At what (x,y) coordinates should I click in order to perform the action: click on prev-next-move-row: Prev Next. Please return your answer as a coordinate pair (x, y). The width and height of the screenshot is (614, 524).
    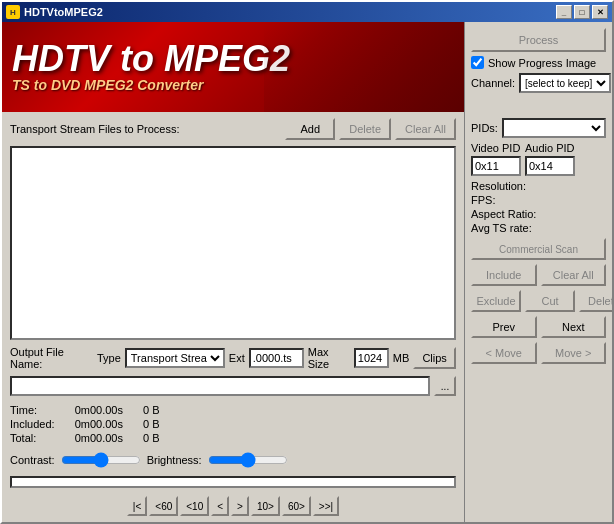
    Looking at the image, I should click on (538, 327).